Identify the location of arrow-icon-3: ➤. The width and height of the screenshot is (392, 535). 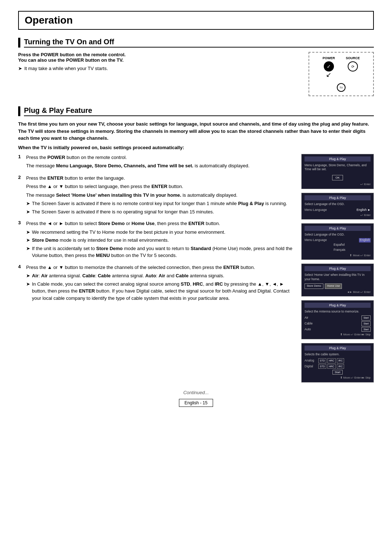
(28, 212).